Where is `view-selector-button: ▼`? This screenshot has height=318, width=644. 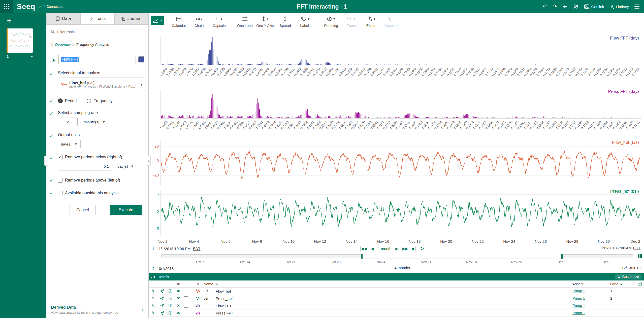 view-selector-button: ▼ is located at coordinates (157, 20).